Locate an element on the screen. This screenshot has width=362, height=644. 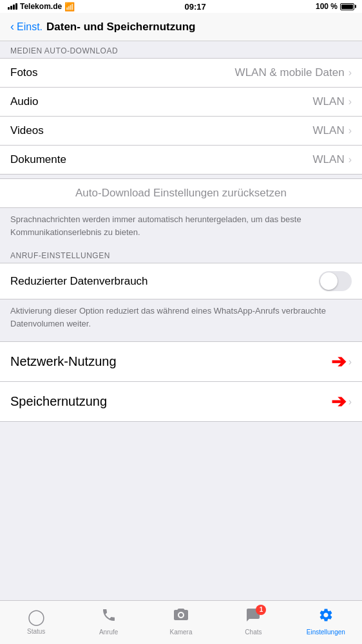
call-settings-header: ANRUF-EINSTELLUNGEN is located at coordinates (181, 254).